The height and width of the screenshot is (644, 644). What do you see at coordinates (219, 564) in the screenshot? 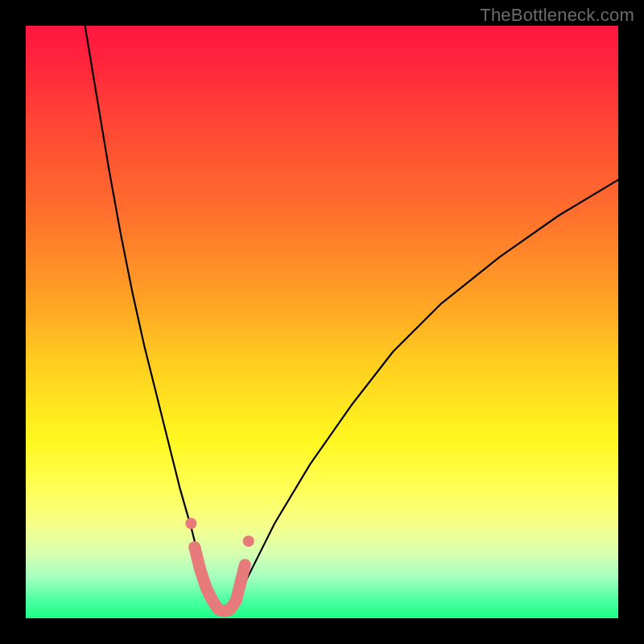
I see `highlight-markers` at bounding box center [219, 564].